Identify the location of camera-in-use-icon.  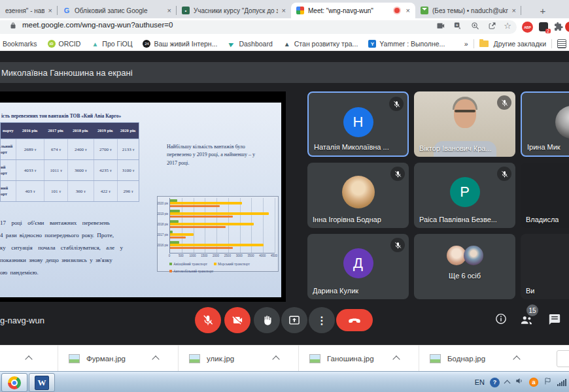
(440, 25).